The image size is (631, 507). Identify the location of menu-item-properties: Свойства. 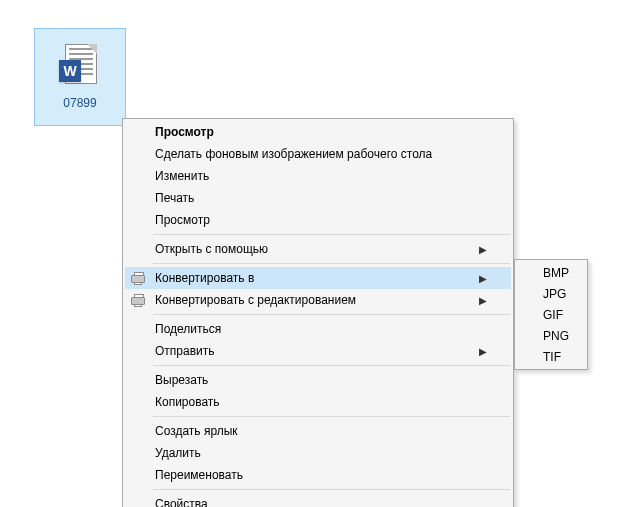
(318, 500).